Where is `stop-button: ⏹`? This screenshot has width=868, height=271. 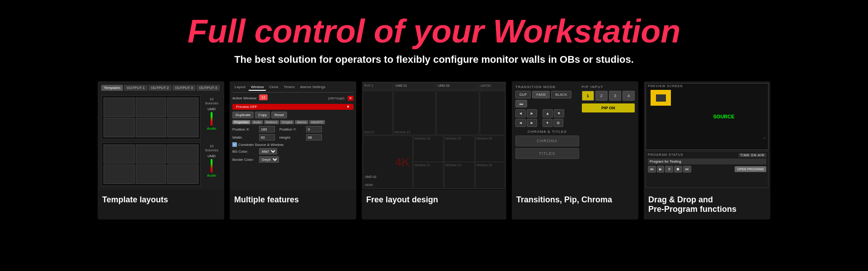 stop-button: ⏹ is located at coordinates (678, 169).